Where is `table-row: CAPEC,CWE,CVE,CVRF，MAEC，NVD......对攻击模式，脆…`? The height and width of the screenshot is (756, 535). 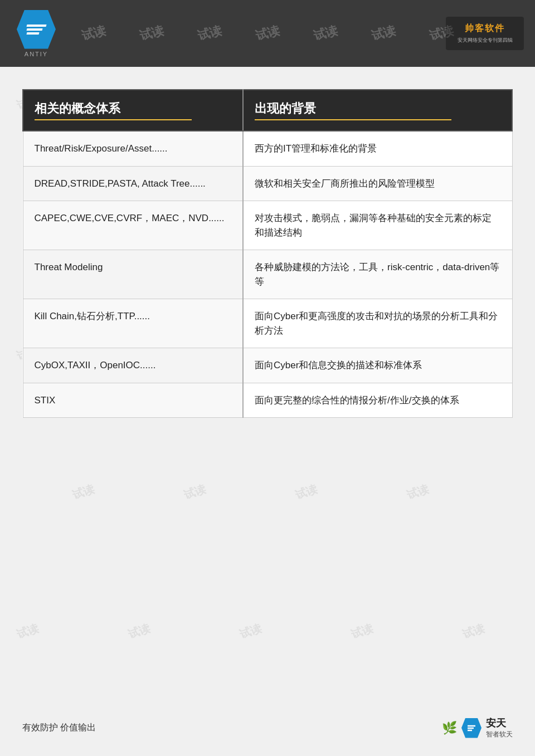
table-row: CAPEC,CWE,CVE,CVRF，MAEC，NVD......对攻击模式，脆… is located at coordinates (268, 226).